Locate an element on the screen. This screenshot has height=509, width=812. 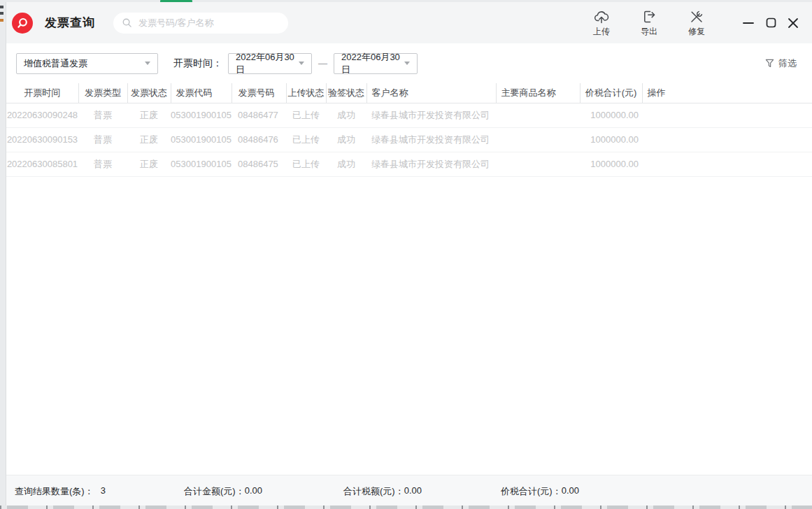
maximize-button is located at coordinates (771, 23).